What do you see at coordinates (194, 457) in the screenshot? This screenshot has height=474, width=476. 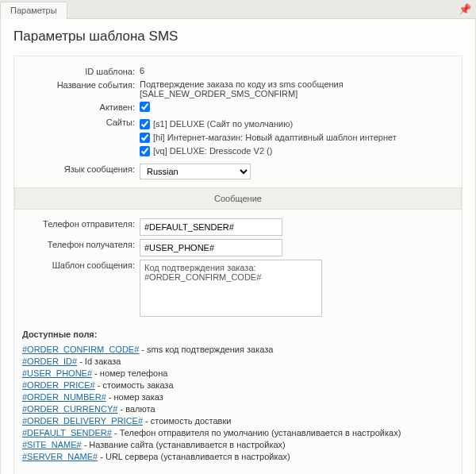 I see `available-field-desc: - URL сервера (устанавливается в настрой…` at bounding box center [194, 457].